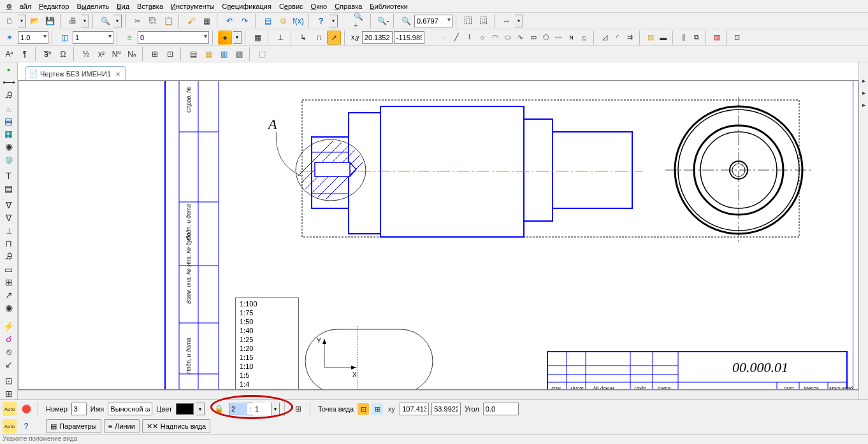  What do you see at coordinates (283, 21) in the screenshot?
I see `variables-icon: ⧉` at bounding box center [283, 21].